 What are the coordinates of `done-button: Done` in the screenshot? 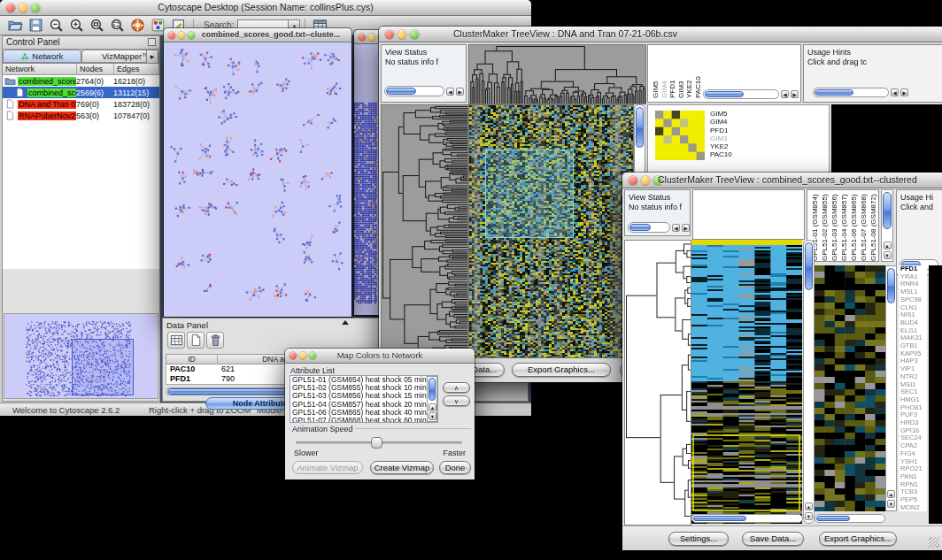 It's located at (455, 467).